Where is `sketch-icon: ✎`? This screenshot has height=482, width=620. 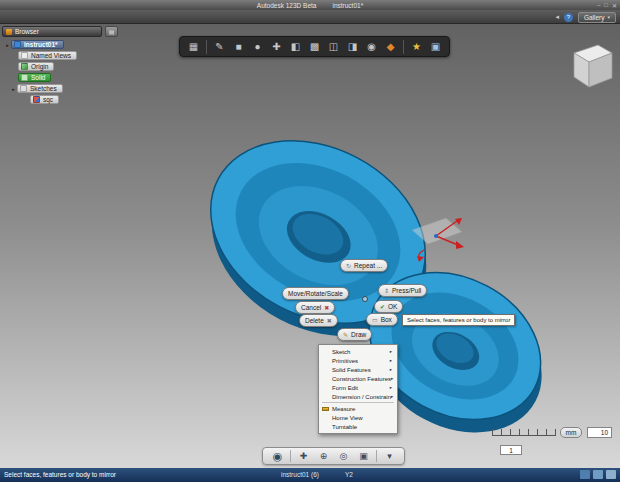
sketch-icon: ✎ is located at coordinates (220, 46).